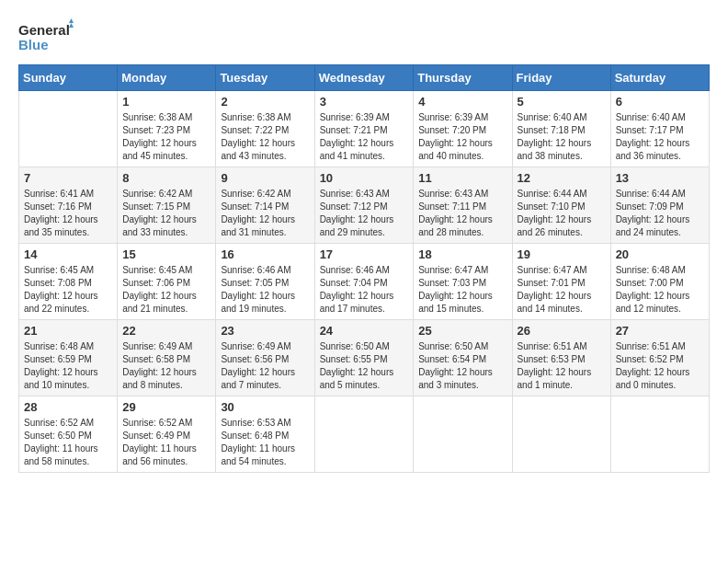  What do you see at coordinates (364, 178) in the screenshot?
I see `day-number: 10` at bounding box center [364, 178].